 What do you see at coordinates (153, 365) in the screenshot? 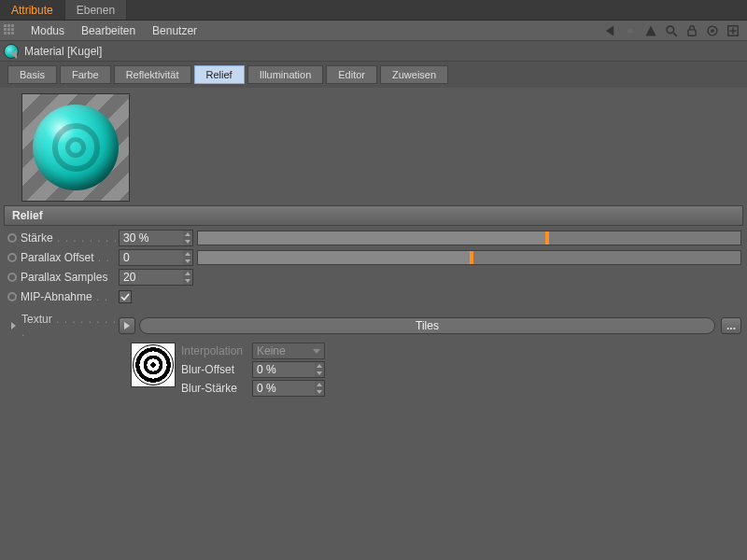
I see `tiles-icon` at bounding box center [153, 365].